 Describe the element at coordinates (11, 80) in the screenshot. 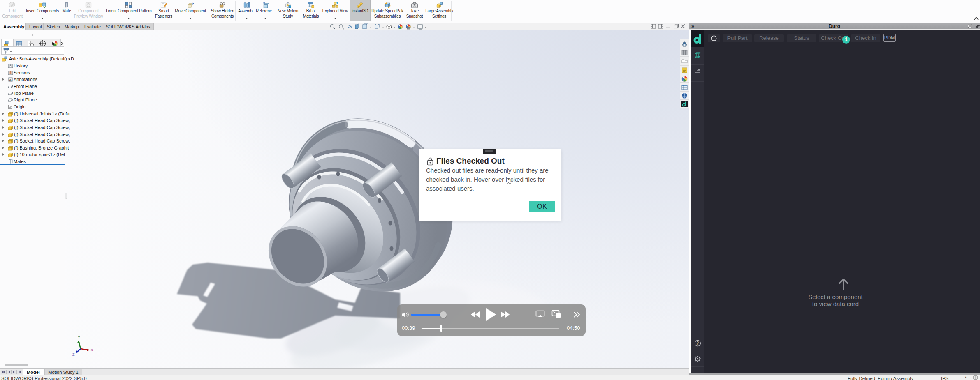

I see `svg-text: A` at that location.